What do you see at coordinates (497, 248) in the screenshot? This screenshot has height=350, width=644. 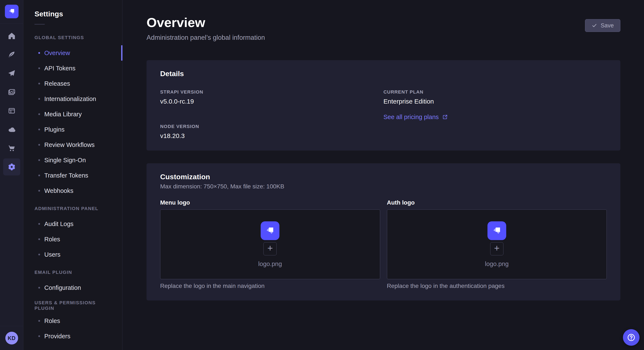 I see `plus-icon: +` at bounding box center [497, 248].